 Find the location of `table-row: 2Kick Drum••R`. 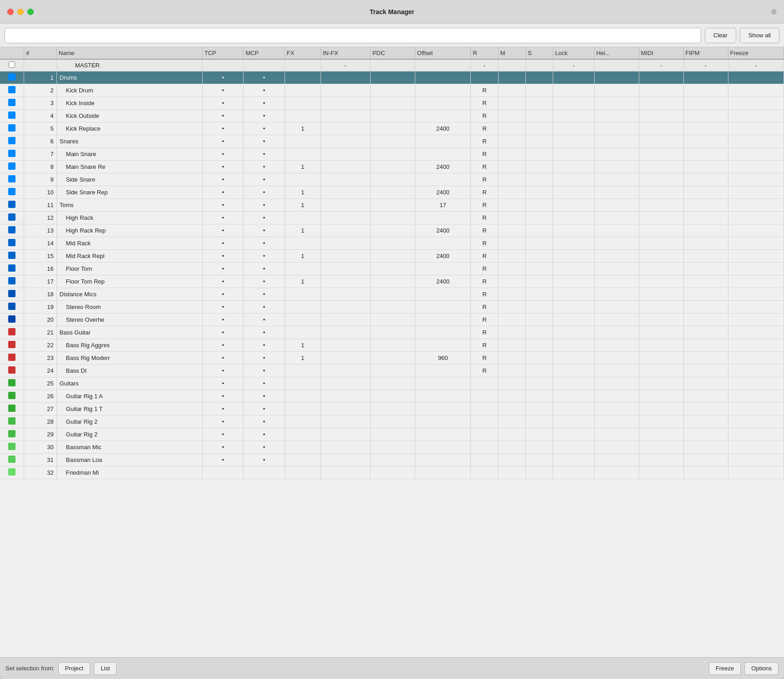

table-row: 2Kick Drum••R is located at coordinates (392, 91).